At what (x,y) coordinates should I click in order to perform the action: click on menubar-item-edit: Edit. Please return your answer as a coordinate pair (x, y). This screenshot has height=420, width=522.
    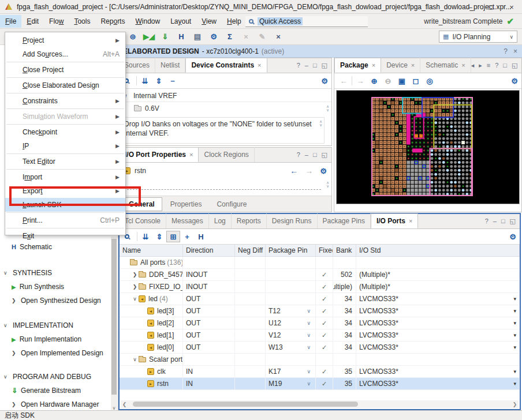
    Looking at the image, I should click on (32, 21).